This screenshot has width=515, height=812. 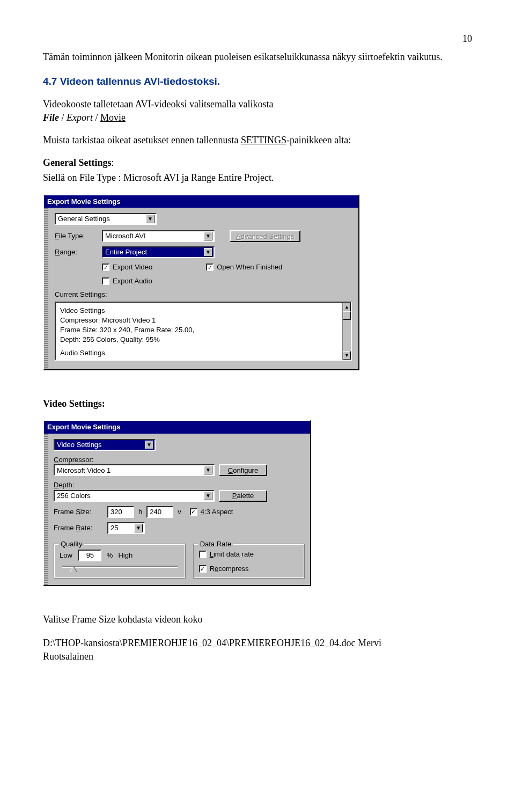 I want to click on paragraph-frame-size: Valitse Frame Size kohdasta videon koko, so click(x=258, y=619).